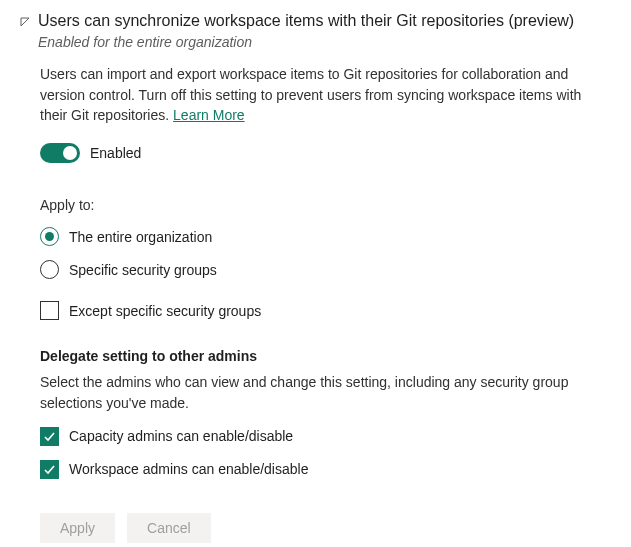  Describe the element at coordinates (326, 356) in the screenshot. I see `delegate-heading: Delegate setting to other admins` at that location.